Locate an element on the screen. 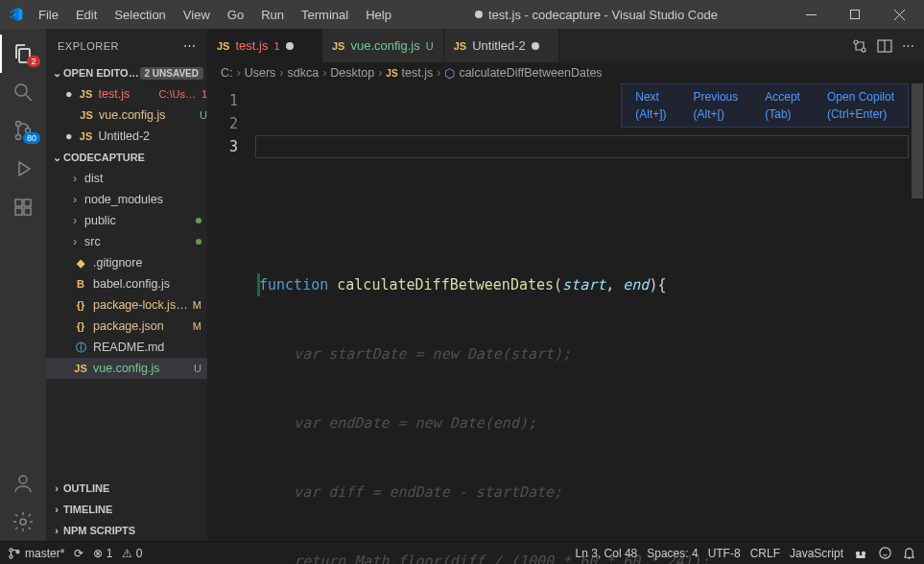 Image resolution: width=924 pixels, height=564 pixels. explorer-badge: 2 is located at coordinates (34, 61).